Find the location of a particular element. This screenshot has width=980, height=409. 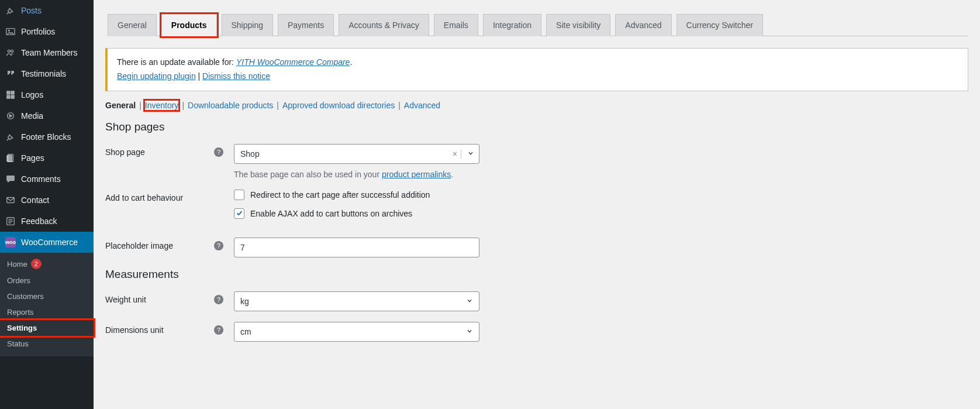

tab-label: Integration is located at coordinates (512, 25).